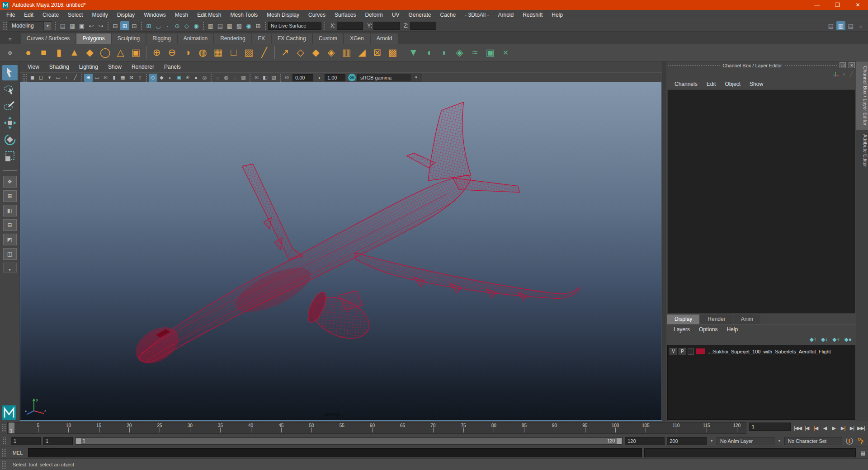 The height and width of the screenshot is (470, 868). Describe the element at coordinates (59, 67) in the screenshot. I see `viewport-menu-shading: Shading` at that location.